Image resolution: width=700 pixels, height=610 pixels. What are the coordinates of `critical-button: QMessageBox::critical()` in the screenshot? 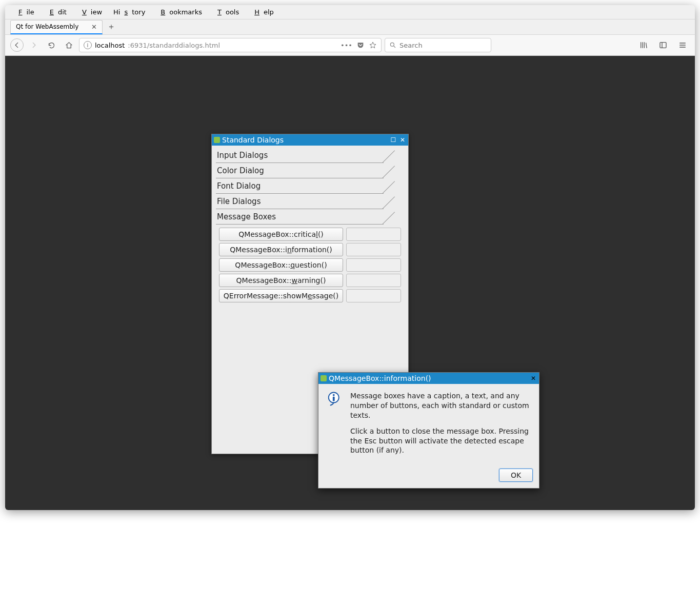 It's located at (281, 234).